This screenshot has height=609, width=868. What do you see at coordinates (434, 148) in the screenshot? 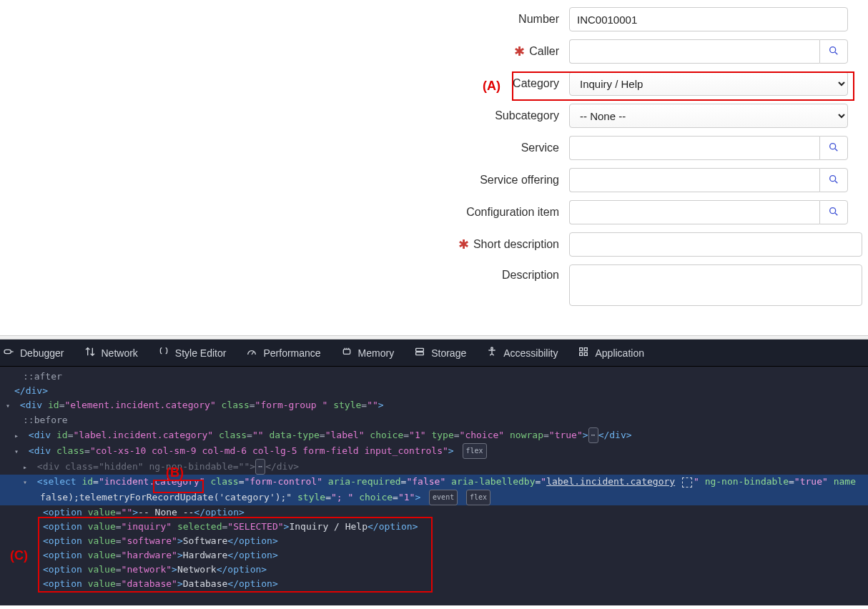
I see `row-service: Service` at bounding box center [434, 148].